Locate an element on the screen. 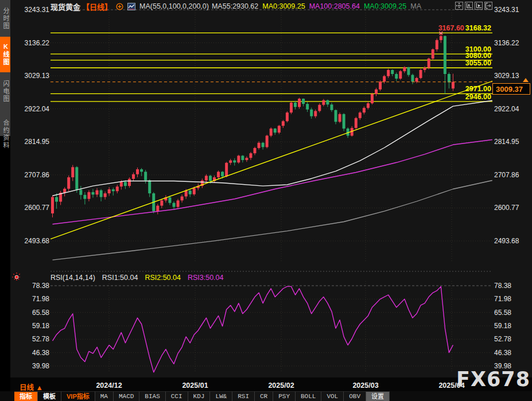 The image size is (532, 401). add-indicator-icon is located at coordinates (119, 7).